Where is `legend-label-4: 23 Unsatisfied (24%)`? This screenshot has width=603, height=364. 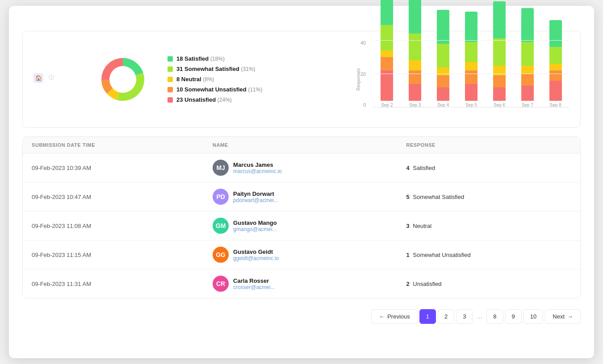
legend-label-4: 23 Unsatisfied (24%) is located at coordinates (204, 100).